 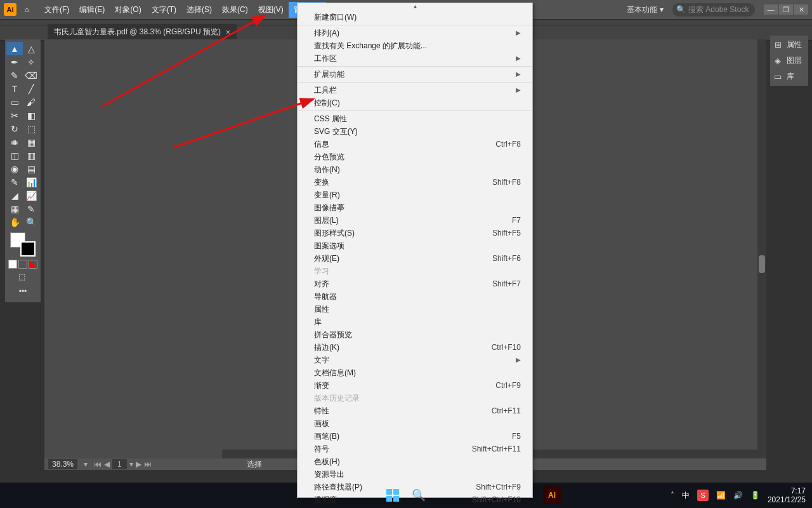 I want to click on screen-mode: ⬚, so click(x=23, y=277).